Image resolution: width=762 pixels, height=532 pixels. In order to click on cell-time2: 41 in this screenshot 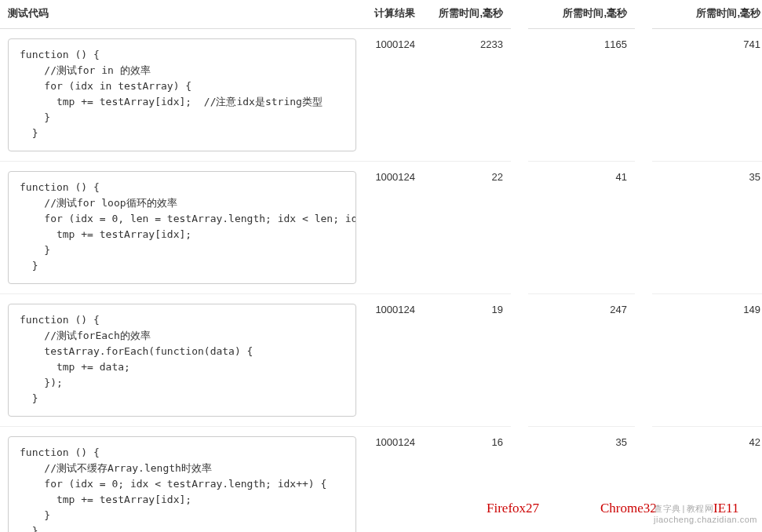, I will do `click(582, 228)`.